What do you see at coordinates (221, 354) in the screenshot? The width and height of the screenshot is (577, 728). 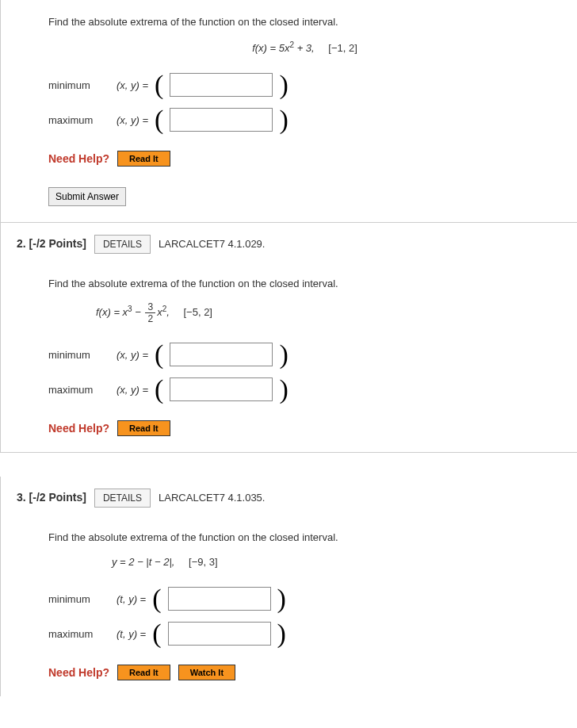 I see `q2-min-input` at bounding box center [221, 354].